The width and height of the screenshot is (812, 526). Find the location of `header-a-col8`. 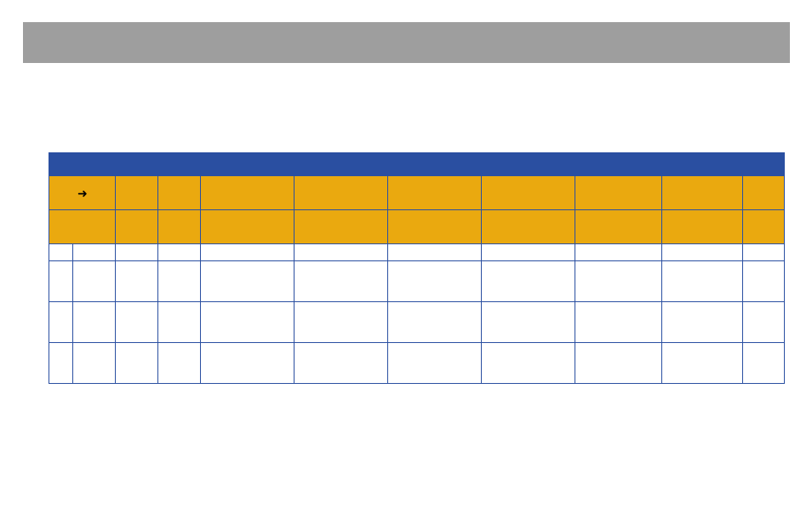

header-a-col8 is located at coordinates (701, 193).